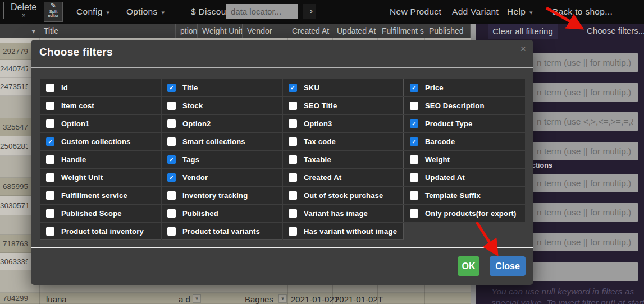  Describe the element at coordinates (14, 205) in the screenshot. I see `row-id-cell: 3030571` at that location.